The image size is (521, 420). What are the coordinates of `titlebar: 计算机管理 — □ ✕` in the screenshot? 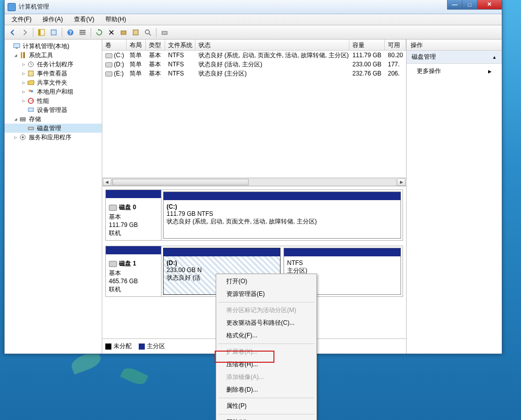 It's located at (253, 7).